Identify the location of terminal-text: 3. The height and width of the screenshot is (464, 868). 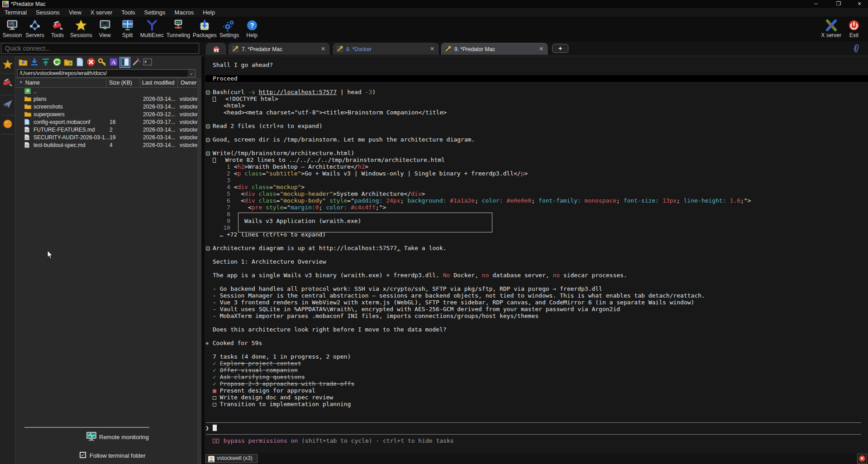
(220, 180).